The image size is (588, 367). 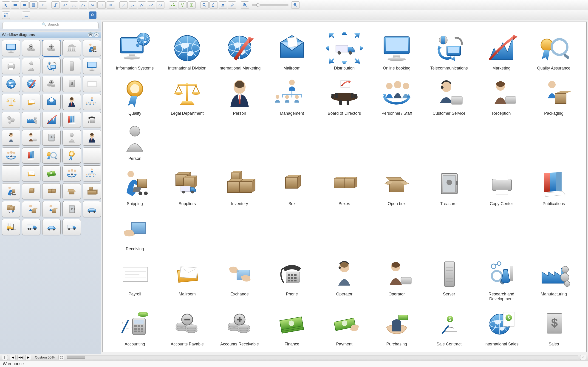 I want to click on clip-cheque: Payroll, so click(x=135, y=279).